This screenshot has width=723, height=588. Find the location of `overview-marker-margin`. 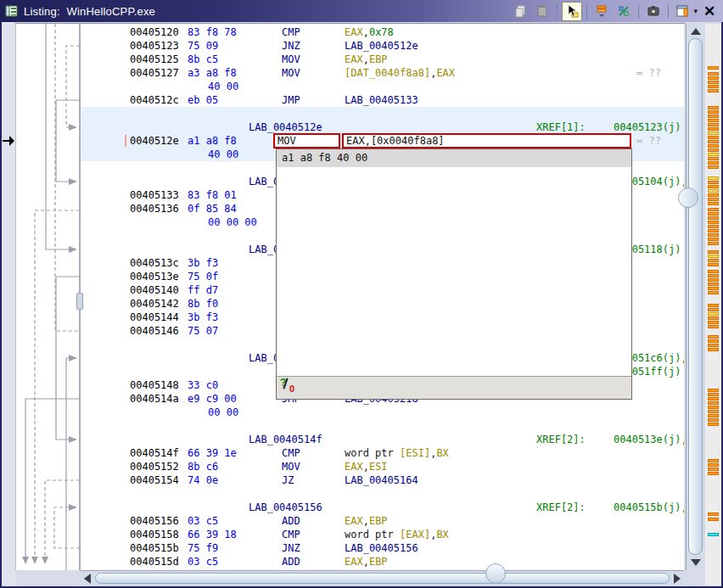

overview-marker-margin is located at coordinates (713, 305).